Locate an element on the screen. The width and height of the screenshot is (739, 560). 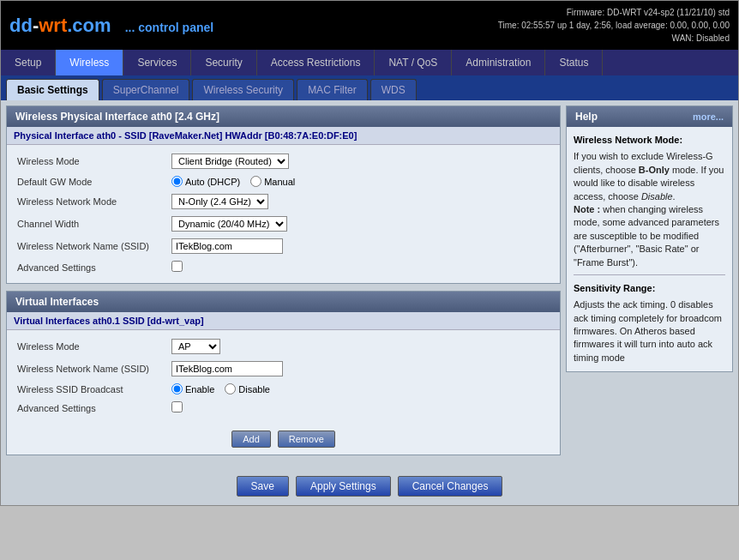
physical-advanced-control is located at coordinates (360, 268).